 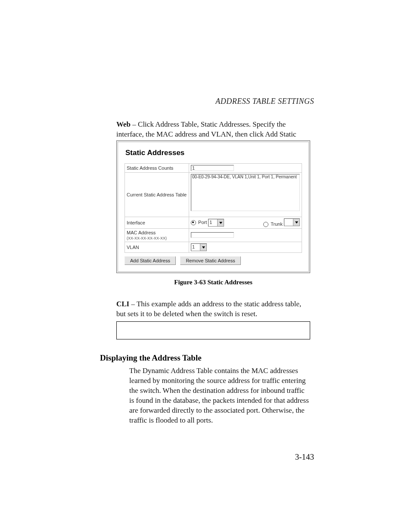 What do you see at coordinates (214, 153) in the screenshot?
I see `panel-title: Static Addresses` at bounding box center [214, 153].